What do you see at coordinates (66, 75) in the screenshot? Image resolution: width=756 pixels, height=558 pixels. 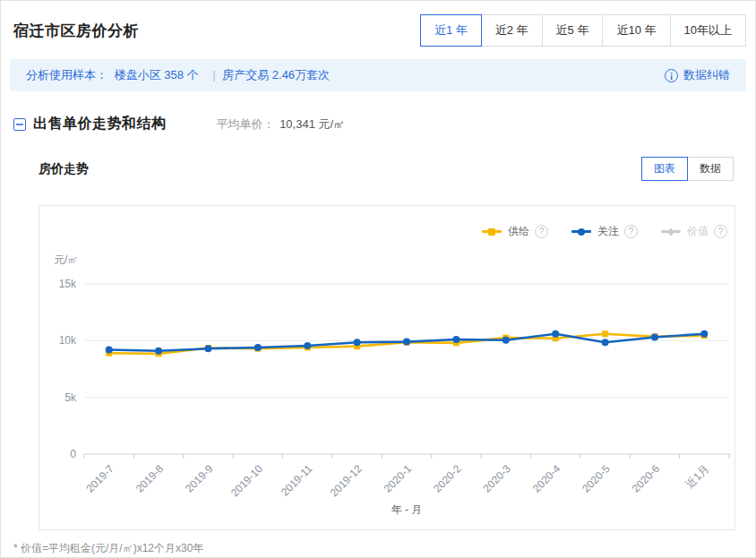 I see `sample-label: 分析使用样本：` at bounding box center [66, 75].